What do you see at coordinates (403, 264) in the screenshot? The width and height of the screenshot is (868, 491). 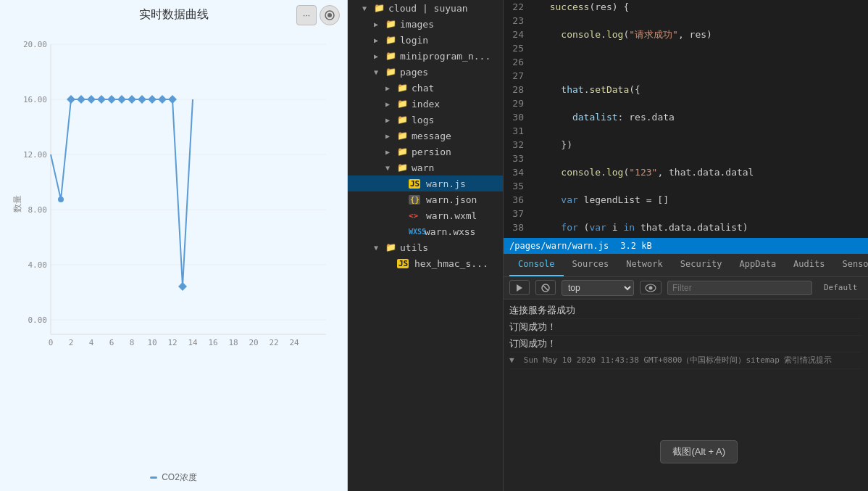 I see `js-icon-hex: JS` at bounding box center [403, 264].